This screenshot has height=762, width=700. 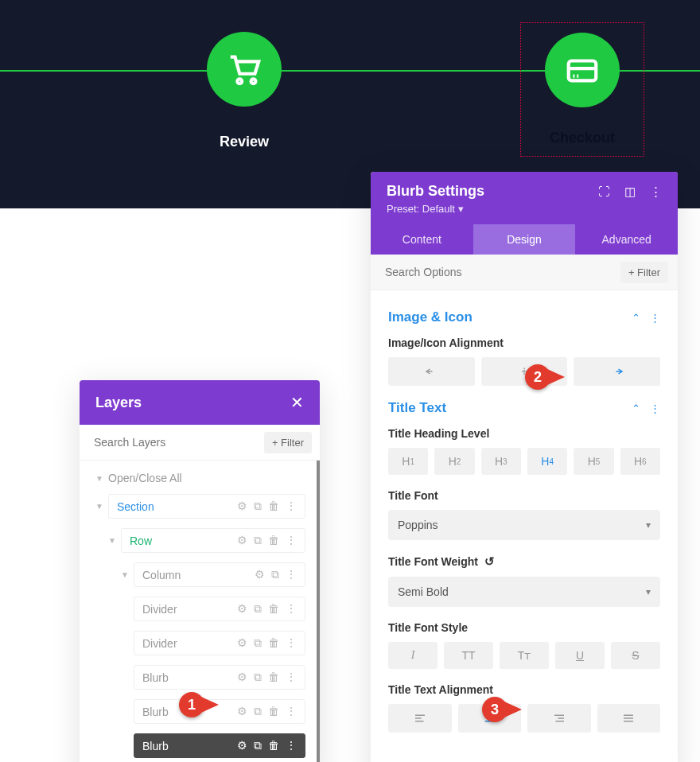 I want to click on layers-title: Layers, so click(x=119, y=402).